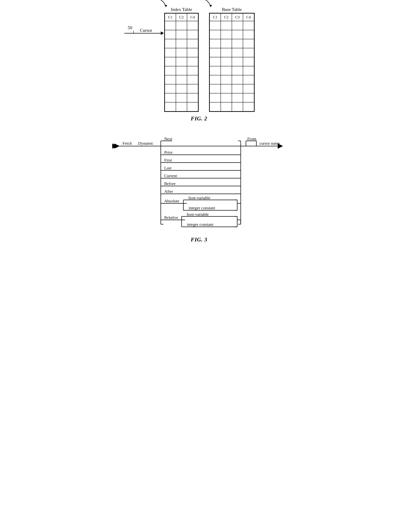  What do you see at coordinates (130, 28) in the screenshot?
I see `callout-50: 50` at bounding box center [130, 28].